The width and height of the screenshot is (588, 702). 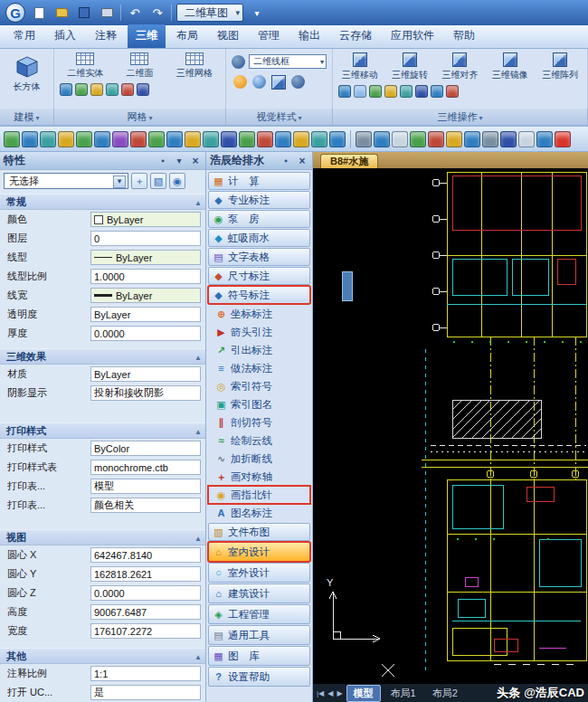 What do you see at coordinates (259, 422) in the screenshot?
I see `menu-item-section-symbol: ∥剖切符号` at bounding box center [259, 422].